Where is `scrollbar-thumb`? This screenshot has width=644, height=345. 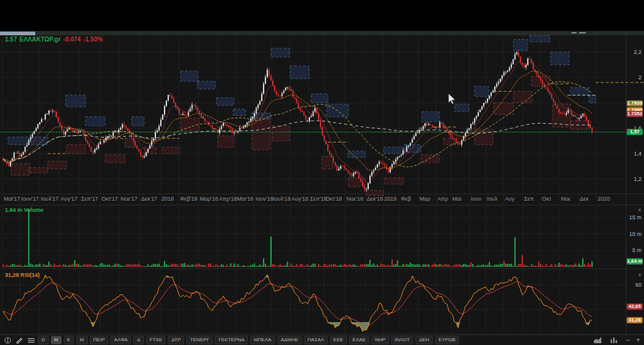 scrollbar-thumb is located at coordinates (17, 33).